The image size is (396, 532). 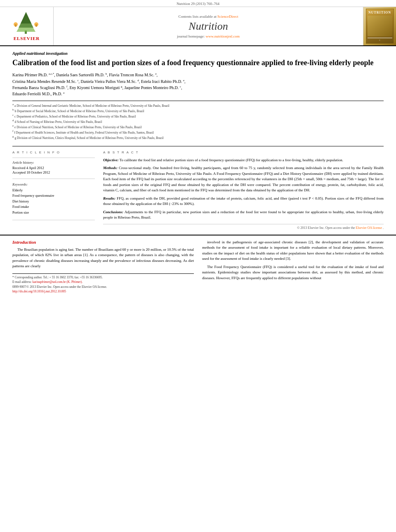 I want to click on article-info-label: A R T I C L E I N F O, so click(x=54, y=153).